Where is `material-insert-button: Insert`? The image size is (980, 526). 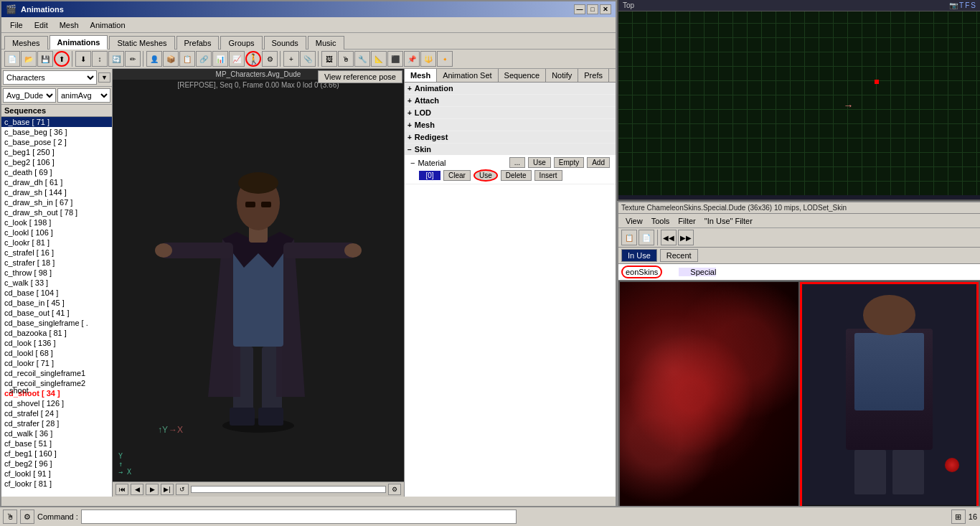 material-insert-button: Insert is located at coordinates (548, 175).